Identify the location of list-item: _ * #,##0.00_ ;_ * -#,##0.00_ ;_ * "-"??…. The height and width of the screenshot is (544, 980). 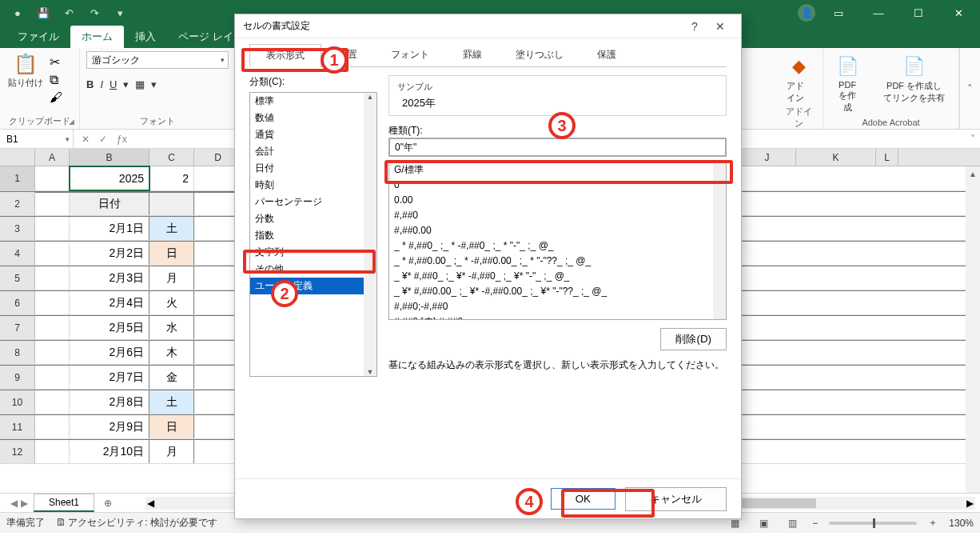
(555, 261).